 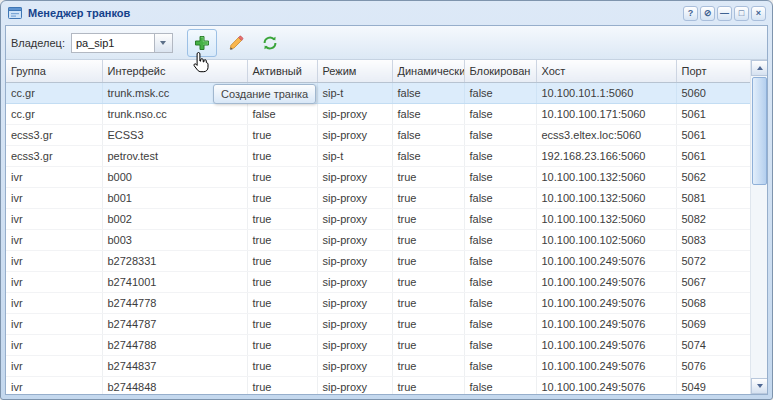 What do you see at coordinates (713, 92) in the screenshot?
I see `grid-cell-port: 5060` at bounding box center [713, 92].